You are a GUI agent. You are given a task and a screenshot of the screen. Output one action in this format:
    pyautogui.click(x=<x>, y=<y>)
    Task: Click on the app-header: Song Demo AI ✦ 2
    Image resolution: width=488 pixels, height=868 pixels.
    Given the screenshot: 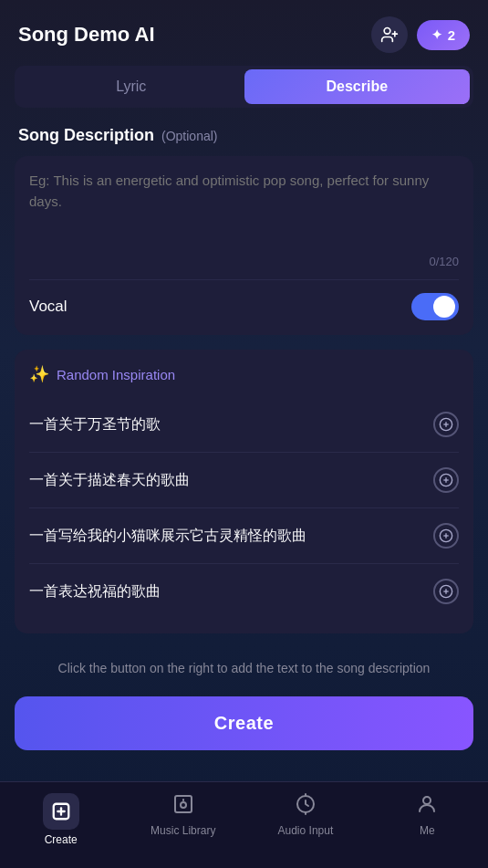 What is the action you would take?
    pyautogui.click(x=244, y=33)
    